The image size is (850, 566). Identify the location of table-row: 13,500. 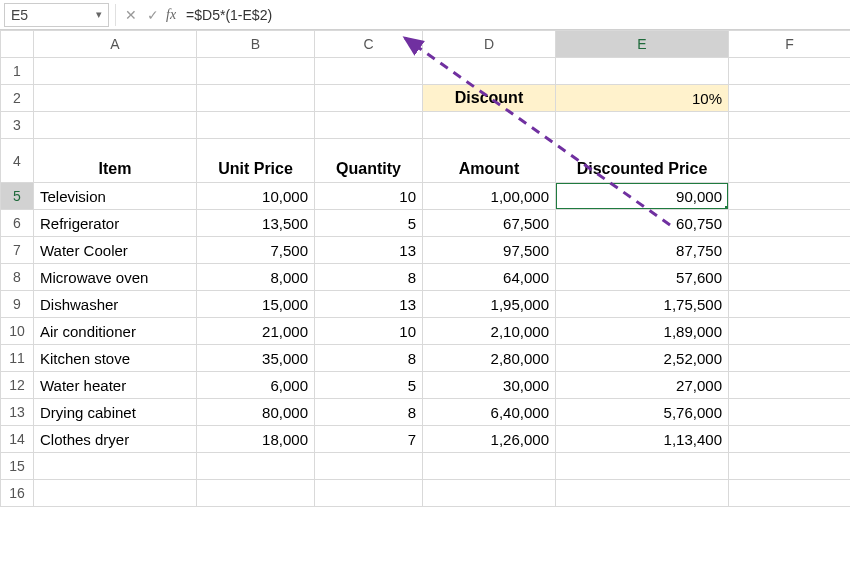
(256, 224).